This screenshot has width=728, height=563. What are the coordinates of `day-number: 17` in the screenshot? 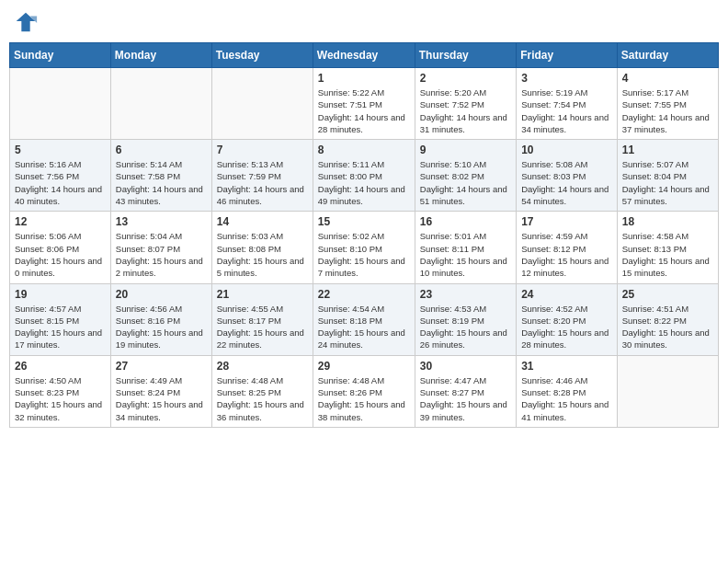 It's located at (566, 222).